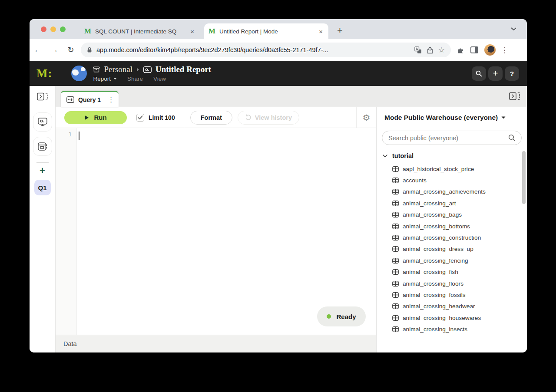 The height and width of the screenshot is (392, 556). I want to click on table-name: aapl_historical_stock_price, so click(438, 169).